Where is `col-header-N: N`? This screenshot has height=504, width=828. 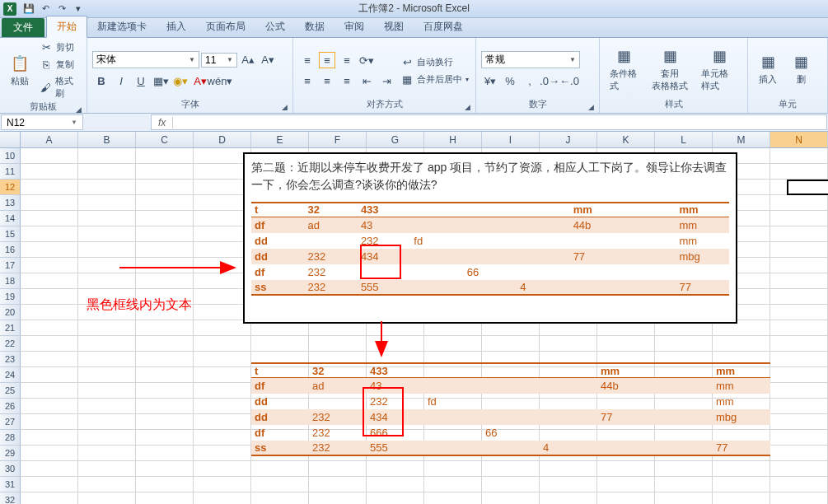 col-header-N: N is located at coordinates (799, 140).